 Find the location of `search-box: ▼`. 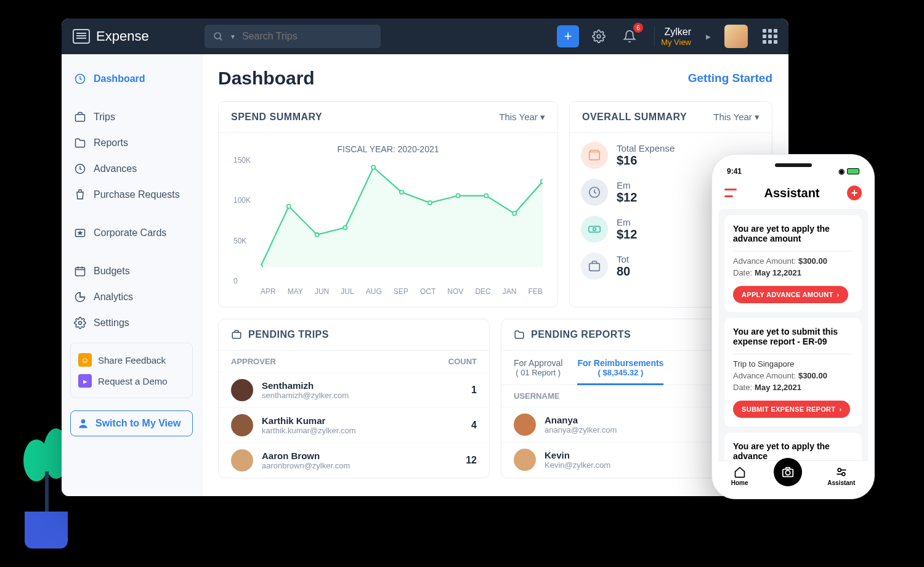

search-box: ▼ is located at coordinates (293, 36).